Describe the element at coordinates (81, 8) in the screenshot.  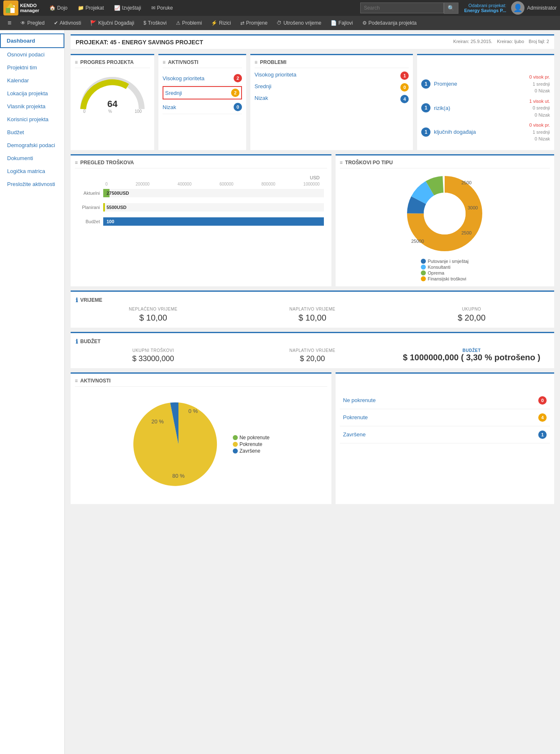
I see `folder-icon: 📁` at that location.